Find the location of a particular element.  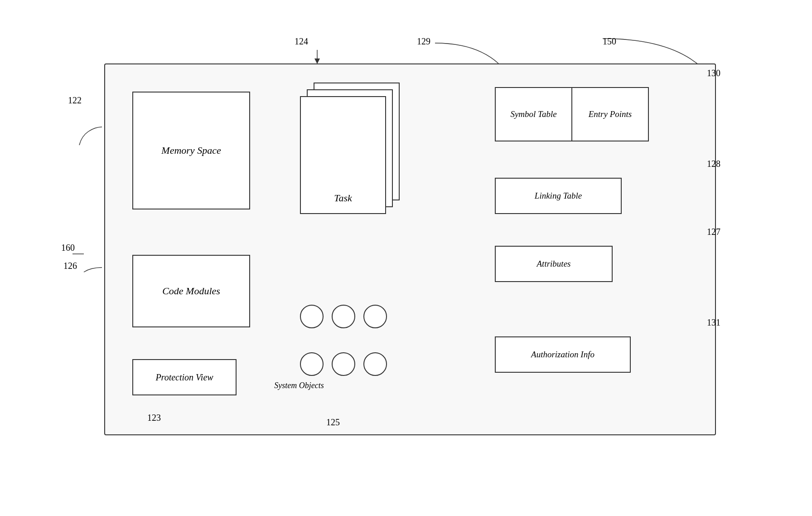

attributes-label: Attributes is located at coordinates (554, 264).